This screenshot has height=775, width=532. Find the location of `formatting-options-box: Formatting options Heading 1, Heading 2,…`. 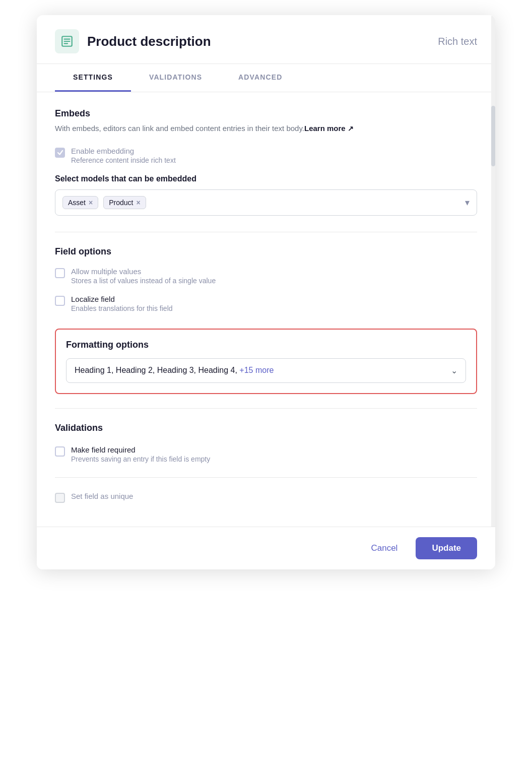

formatting-options-box: Formatting options Heading 1, Heading 2,… is located at coordinates (266, 361).